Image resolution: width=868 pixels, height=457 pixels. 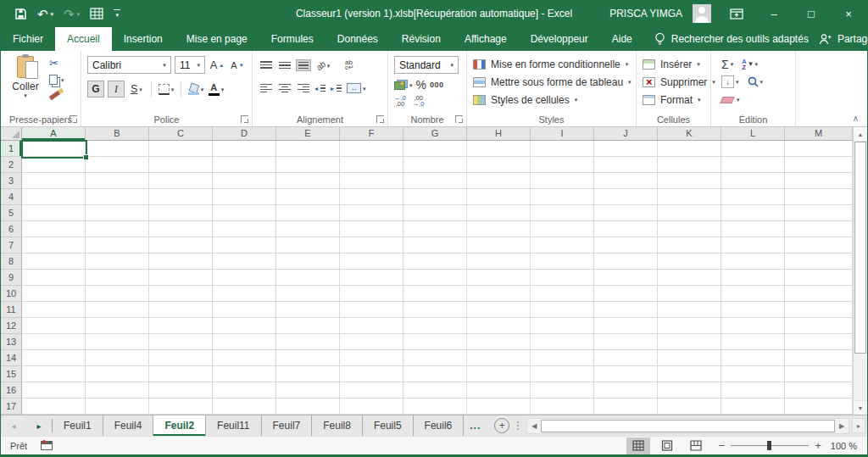 What do you see at coordinates (498, 358) in the screenshot?
I see `cell-H14` at bounding box center [498, 358].